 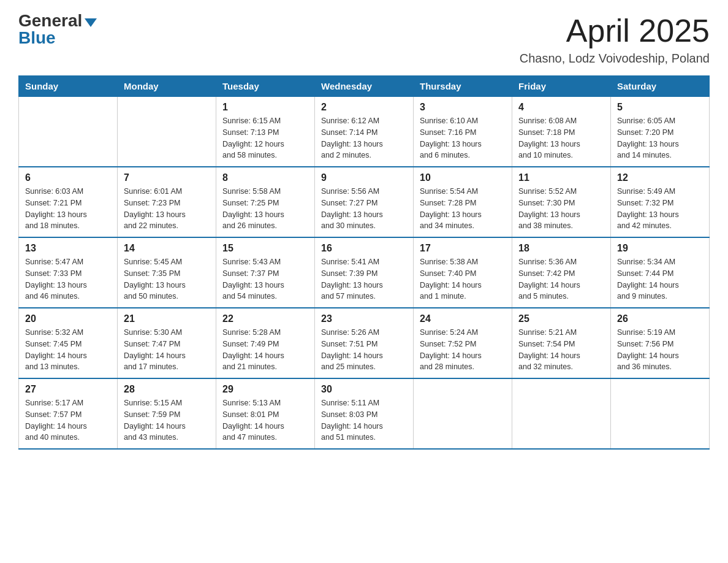 I want to click on calendar-cell: 17Sunrise: 5:38 AM Sunset: 7:40 PM Dayli…, so click(x=463, y=272).